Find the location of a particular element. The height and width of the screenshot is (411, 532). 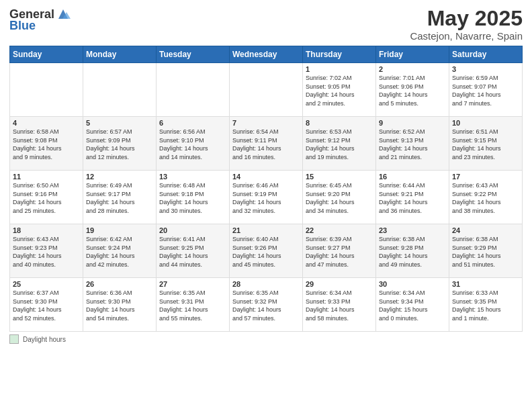

calendar-cell: 10Sunrise: 6:51 AM Sunset: 9:15 PM Dayli… is located at coordinates (486, 144).